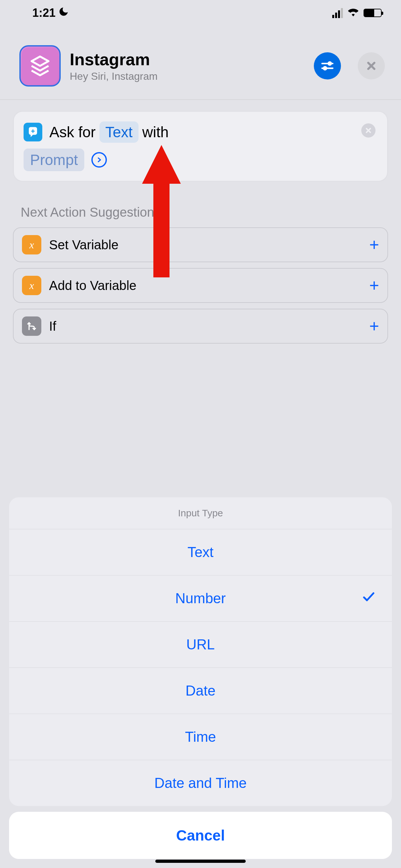  Describe the element at coordinates (201, 552) in the screenshot. I see `option-label: Text` at that location.